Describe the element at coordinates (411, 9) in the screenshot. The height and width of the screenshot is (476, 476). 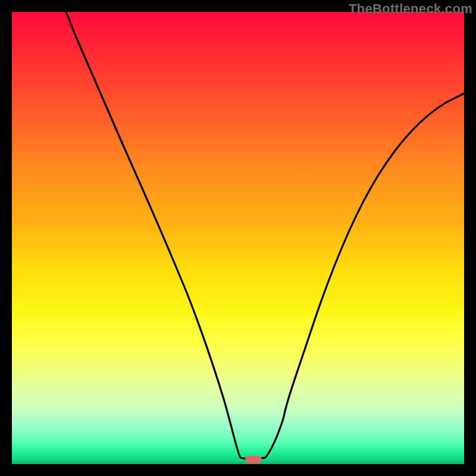
I see `watermark-text: TheBottleneck.com` at that location.